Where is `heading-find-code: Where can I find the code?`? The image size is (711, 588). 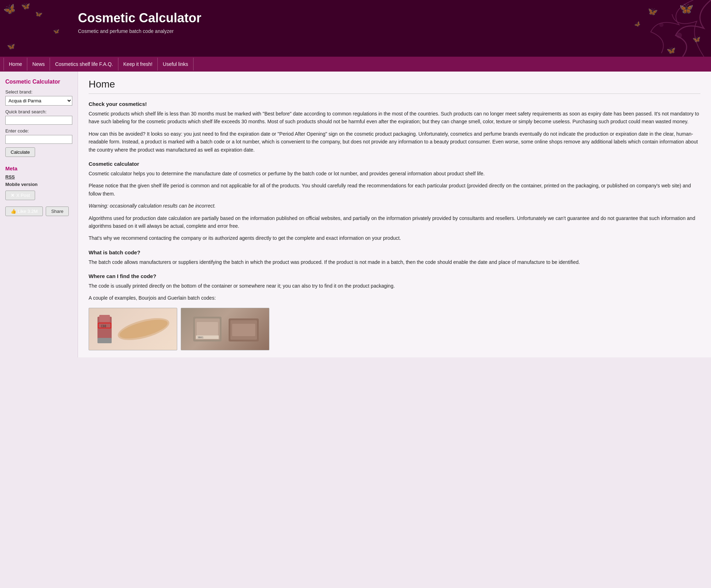
heading-find-code: Where can I find the code? is located at coordinates (394, 276).